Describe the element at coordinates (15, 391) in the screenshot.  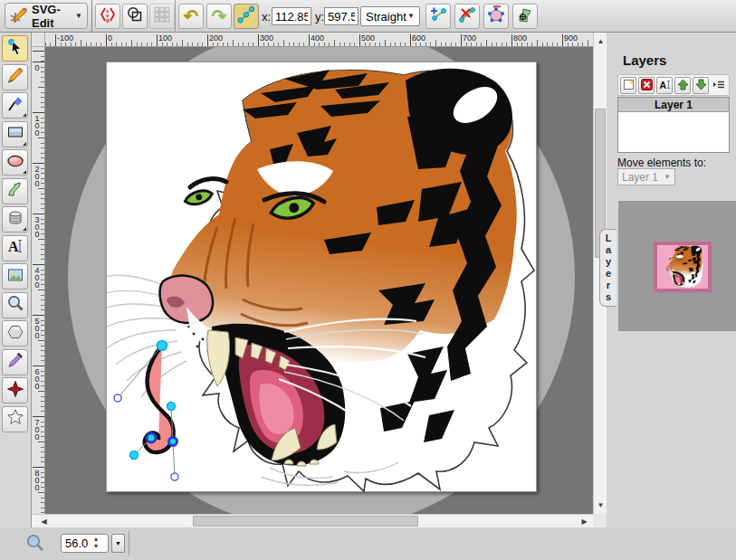
I see `four-point-star-icon` at that location.